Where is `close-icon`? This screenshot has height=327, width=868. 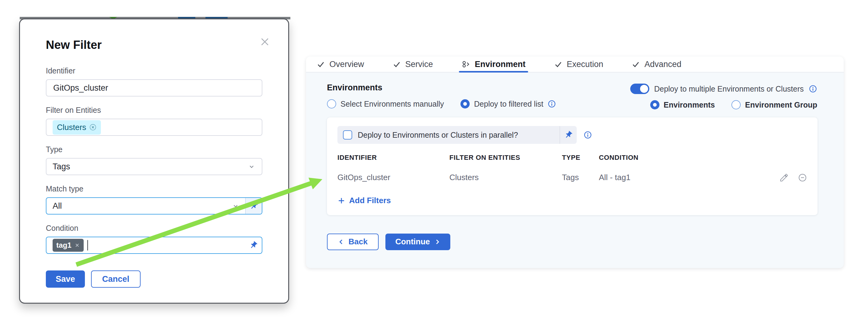 close-icon is located at coordinates (265, 42).